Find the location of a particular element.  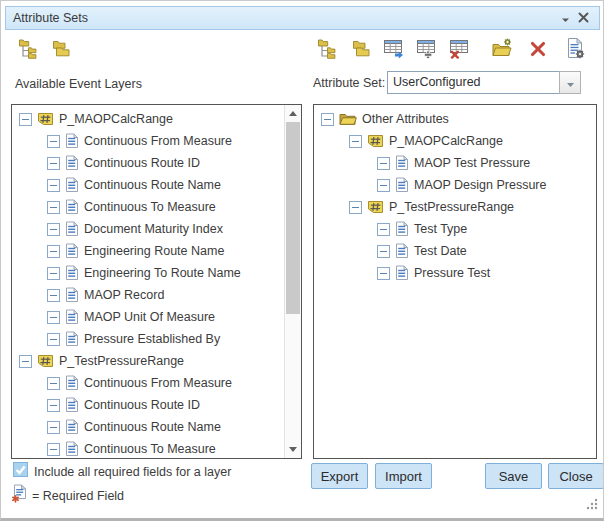

delete-button is located at coordinates (538, 50).